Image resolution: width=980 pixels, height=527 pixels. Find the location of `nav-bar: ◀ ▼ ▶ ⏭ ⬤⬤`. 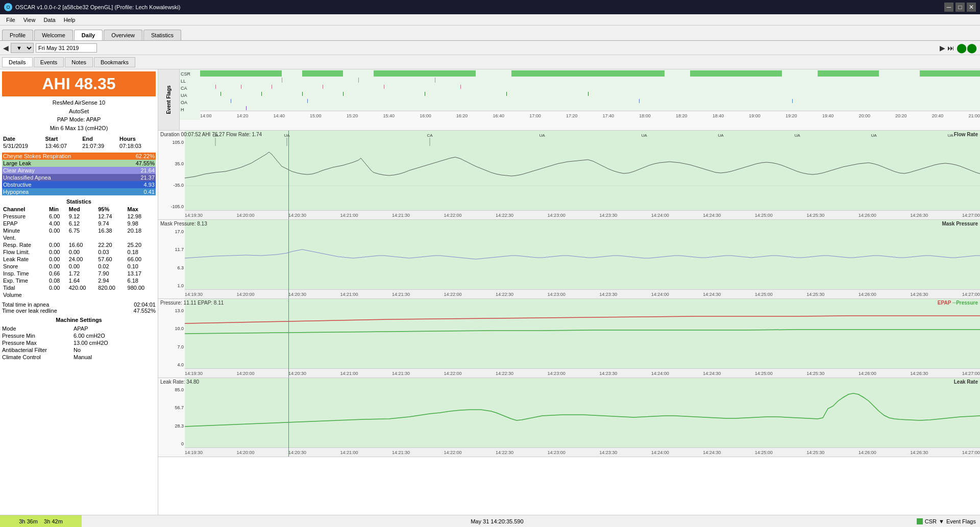

nav-bar: ◀ ▼ ▶ ⏭ ⬤⬤ is located at coordinates (490, 48).